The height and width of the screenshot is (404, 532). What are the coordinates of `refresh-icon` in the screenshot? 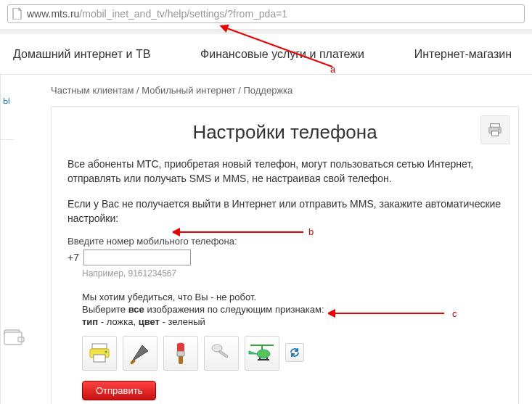 It's located at (295, 353).